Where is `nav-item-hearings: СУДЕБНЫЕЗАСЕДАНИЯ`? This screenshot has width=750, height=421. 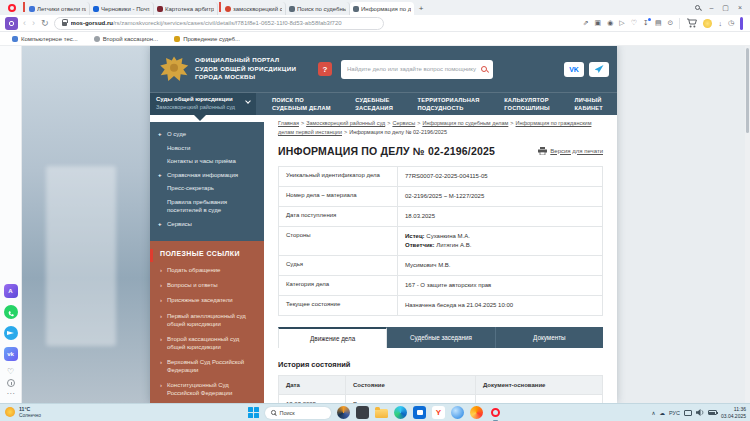 nav-item-hearings: СУДЕБНЫЕЗАСЕДАНИЯ is located at coordinates (374, 106).